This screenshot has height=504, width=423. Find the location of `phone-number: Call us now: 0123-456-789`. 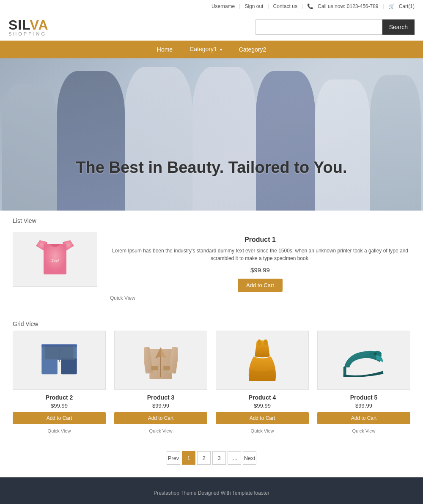

phone-number: Call us now: 0123-456-789 is located at coordinates (348, 6).